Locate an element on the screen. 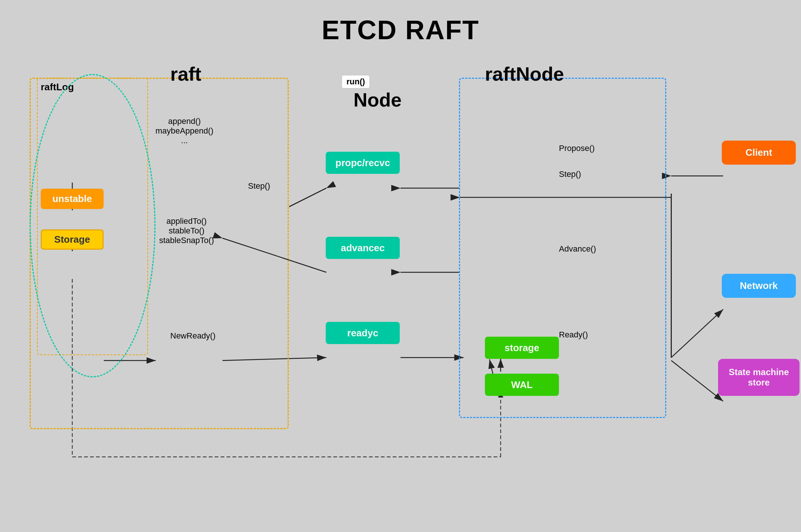 The image size is (801, 532). node-ellipse is located at coordinates (93, 226).